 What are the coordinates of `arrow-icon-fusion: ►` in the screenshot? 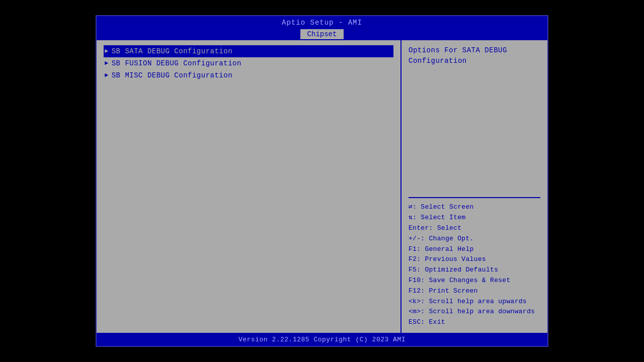 It's located at (107, 63).